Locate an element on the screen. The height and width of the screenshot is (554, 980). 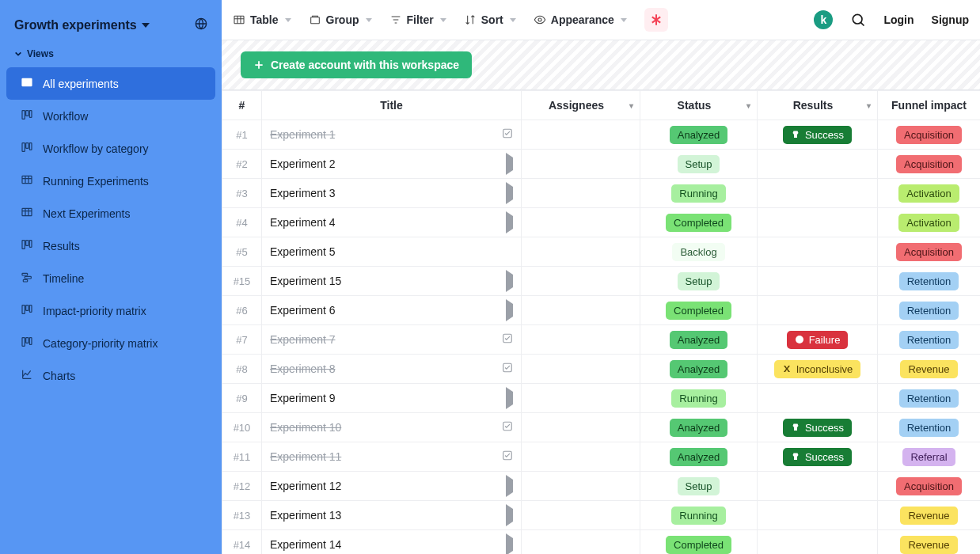
alert-button is located at coordinates (656, 20).